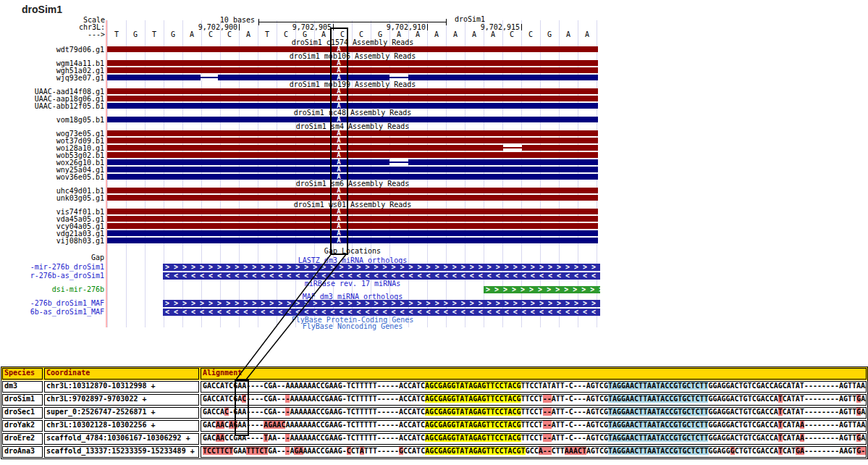 The height and width of the screenshot is (465, 868). What do you see at coordinates (298, 451) in the screenshot?
I see `alignment-segment: GA` at bounding box center [298, 451].